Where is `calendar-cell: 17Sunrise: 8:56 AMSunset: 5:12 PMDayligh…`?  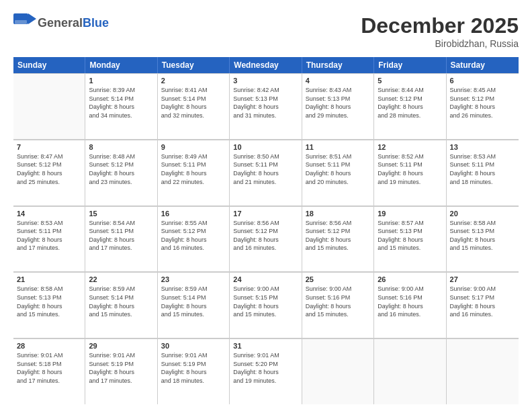
calendar-cell: 17Sunrise: 8:56 AMSunset: 5:12 PMDayligh… is located at coordinates (266, 239).